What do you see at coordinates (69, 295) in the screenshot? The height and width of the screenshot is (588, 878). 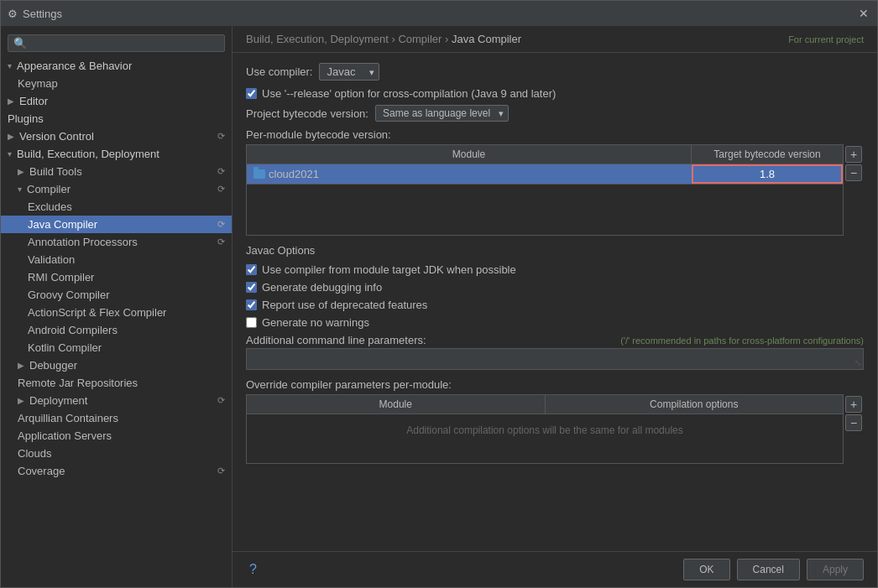 I see `sidebar-item-label: Groovy Compiler` at bounding box center [69, 295].